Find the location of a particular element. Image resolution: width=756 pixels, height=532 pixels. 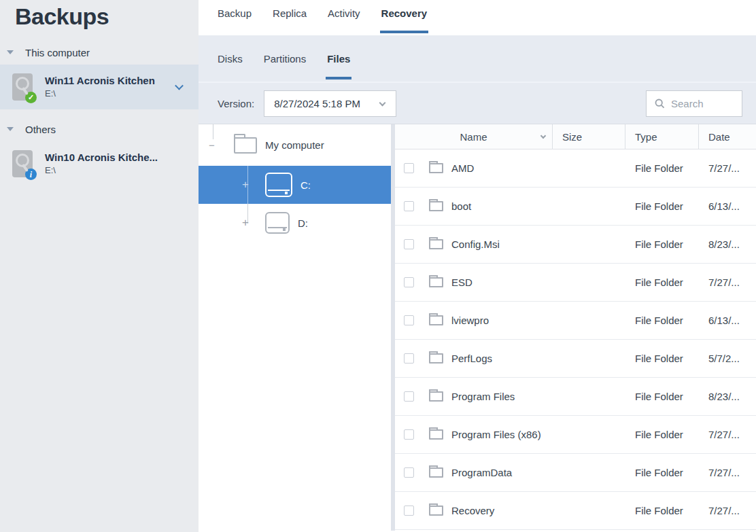

file-name: ProgramData is located at coordinates (481, 473).